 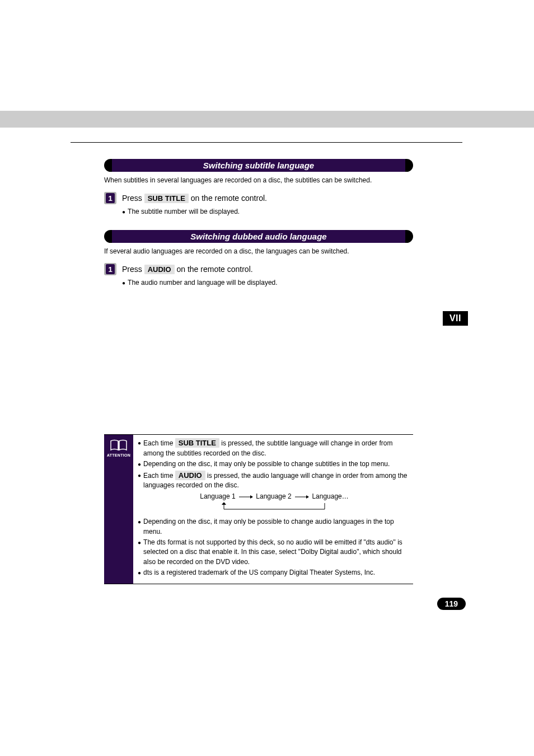 I want to click on header-grey-band, so click(x=267, y=119).